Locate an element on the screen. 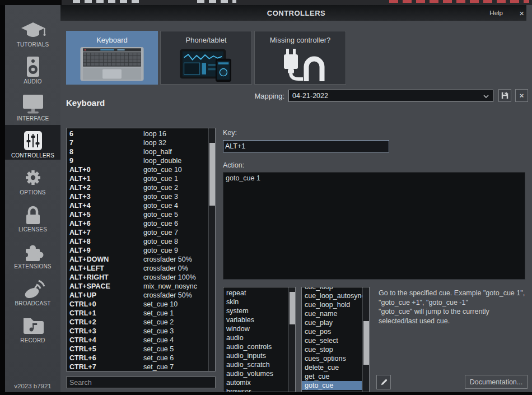  key-mapping-row: ALT+1goto_cue 1 is located at coordinates (137, 179).